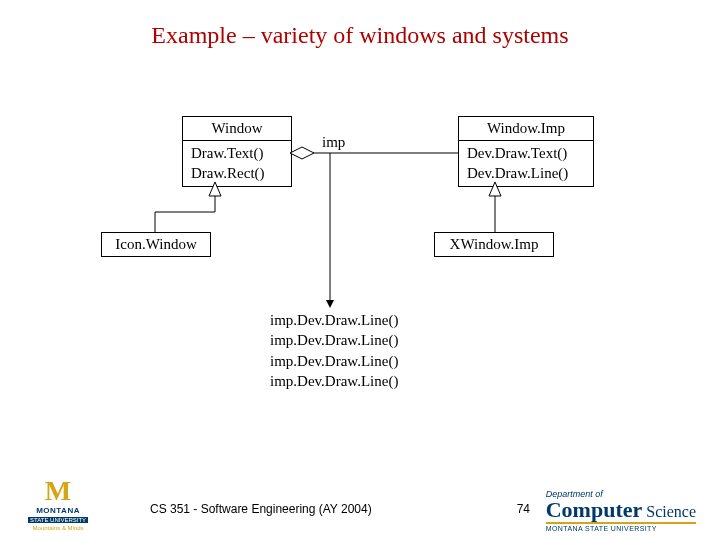  I want to click on cs-dept-sub: MONTANA STATE UNIVERSITY, so click(621, 527).